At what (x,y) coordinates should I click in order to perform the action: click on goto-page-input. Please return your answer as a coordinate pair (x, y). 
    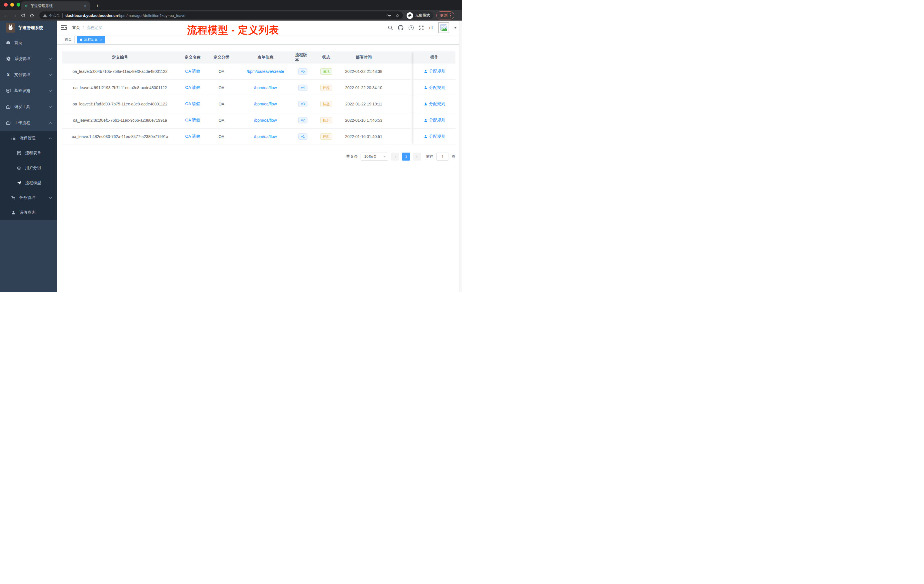
    Looking at the image, I should click on (443, 157).